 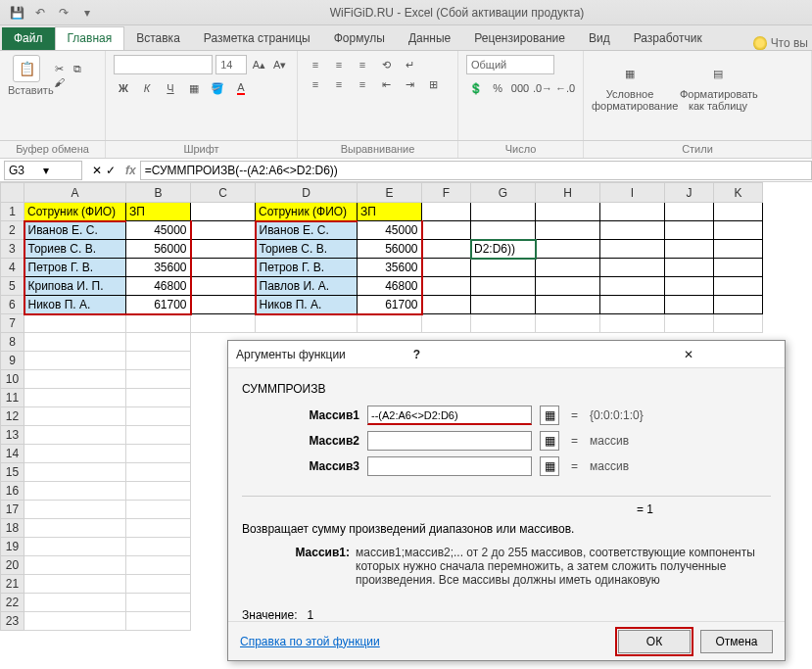 What do you see at coordinates (450, 466) in the screenshot?
I see `arg3-input` at bounding box center [450, 466].